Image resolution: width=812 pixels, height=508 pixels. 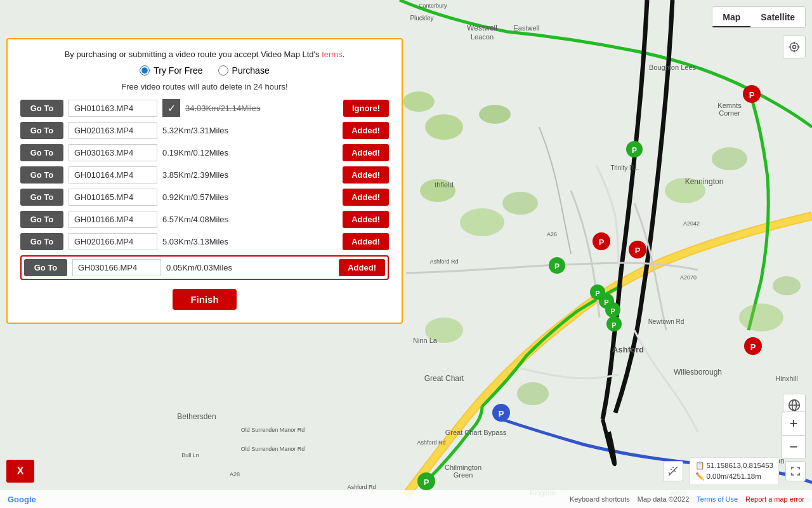 What do you see at coordinates (552, 234) in the screenshot?
I see `svg-text: A26` at bounding box center [552, 234].